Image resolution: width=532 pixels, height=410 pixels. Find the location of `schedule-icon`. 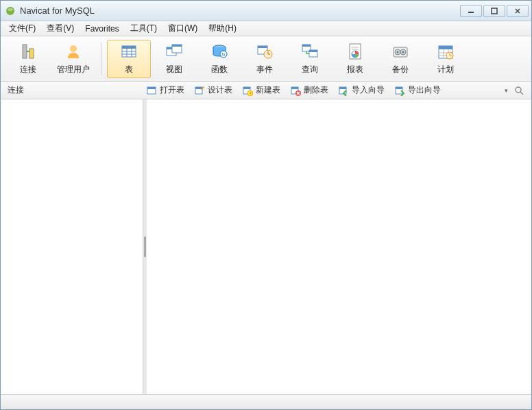

schedule-icon is located at coordinates (446, 51).